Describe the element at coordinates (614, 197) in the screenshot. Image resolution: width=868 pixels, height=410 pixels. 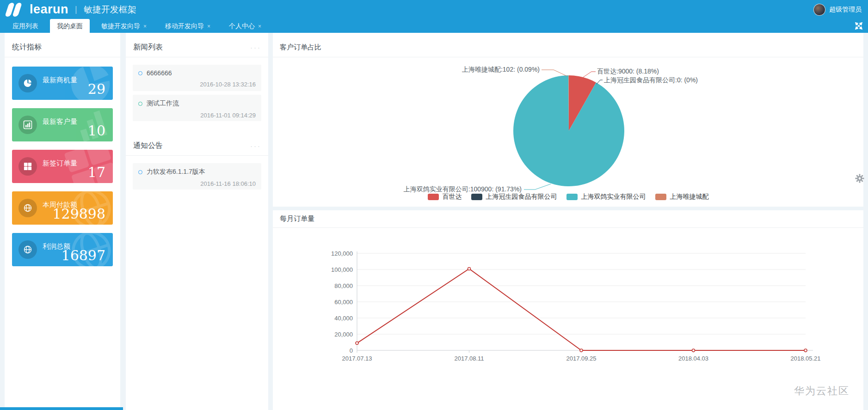
I see `legend-label: 上海双鸽实业有限公司` at that location.